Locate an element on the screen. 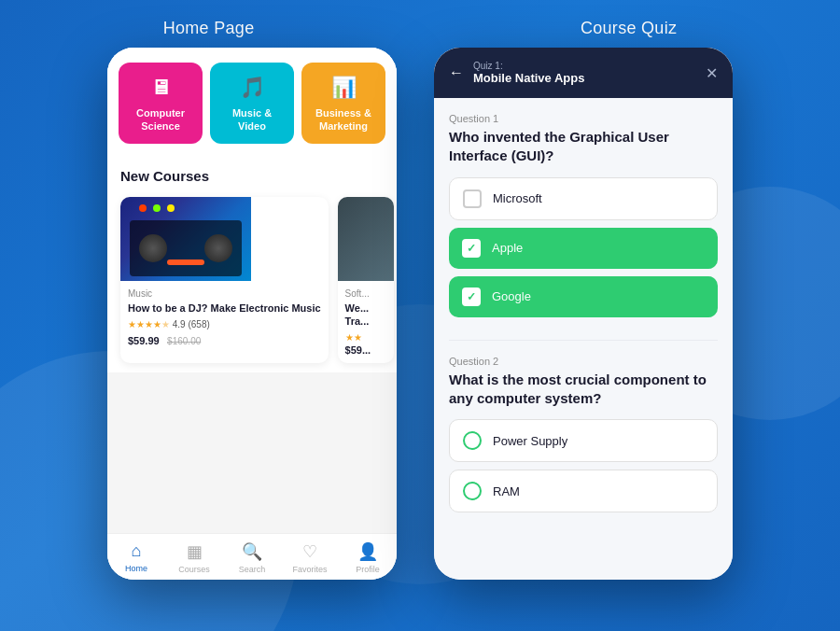 The height and width of the screenshot is (631, 840). checkbox-microsoft is located at coordinates (472, 199).